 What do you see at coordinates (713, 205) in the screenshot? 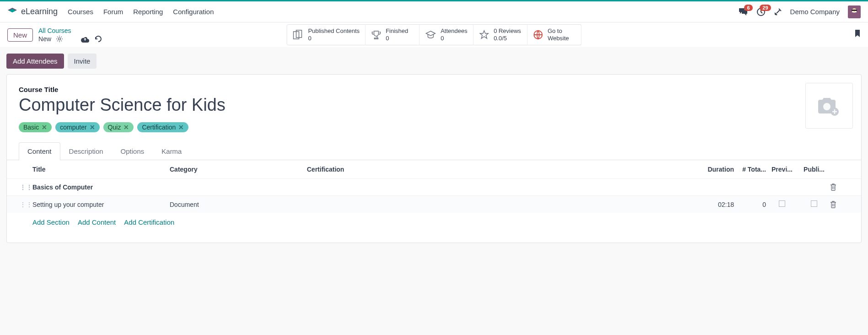
I see `row-duration: 02:18` at bounding box center [713, 205].